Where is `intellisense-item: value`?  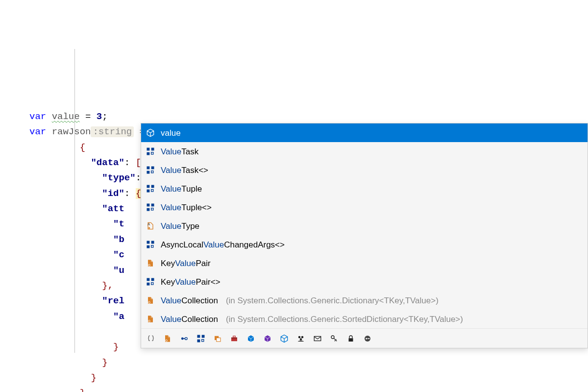 intellisense-item: value is located at coordinates (365, 133).